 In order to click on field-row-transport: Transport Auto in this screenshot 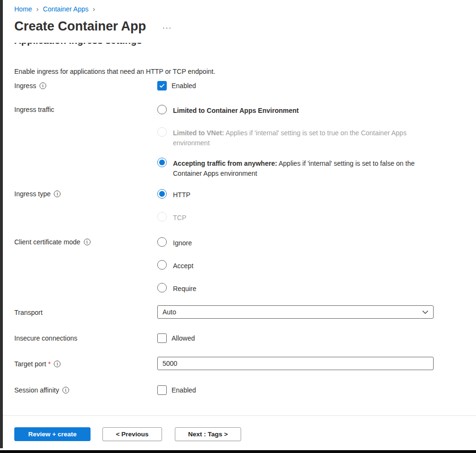, I will do `click(224, 312)`.